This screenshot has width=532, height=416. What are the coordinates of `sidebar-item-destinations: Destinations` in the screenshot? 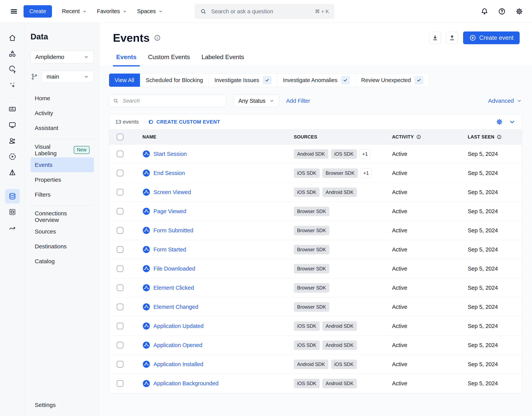 It's located at (62, 246).